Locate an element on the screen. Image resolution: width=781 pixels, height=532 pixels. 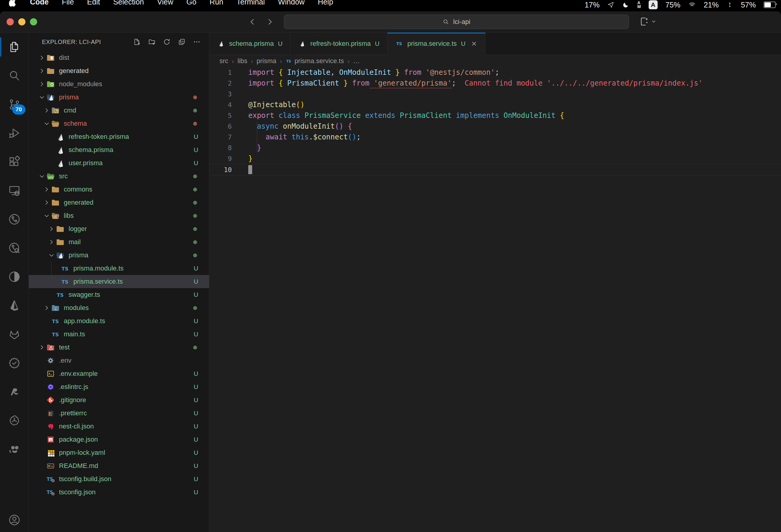
activity-git-history-icon is located at coordinates (14, 248).